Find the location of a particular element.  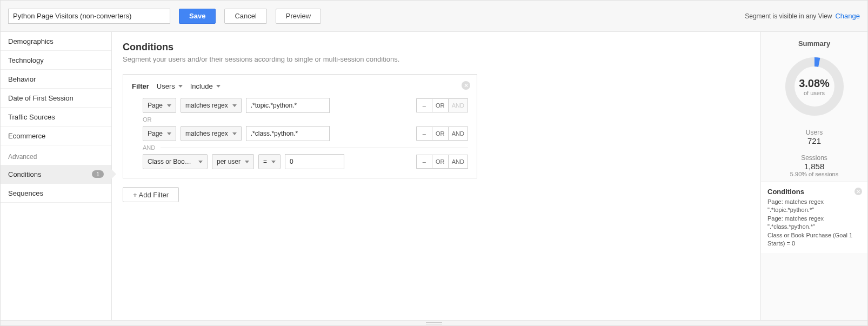

sidebar-item-conditions: Conditions 1 is located at coordinates (56, 174).